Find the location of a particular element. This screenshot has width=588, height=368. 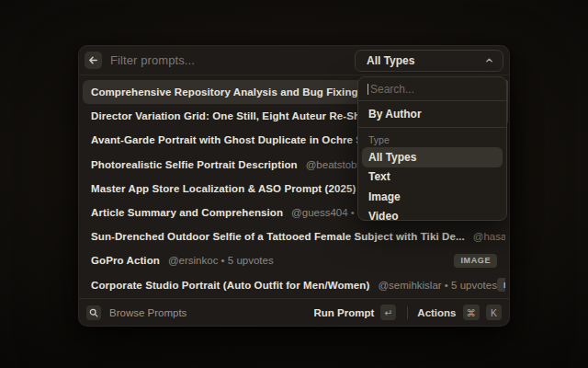

dropdown-item-by-author: By Author is located at coordinates (432, 114).